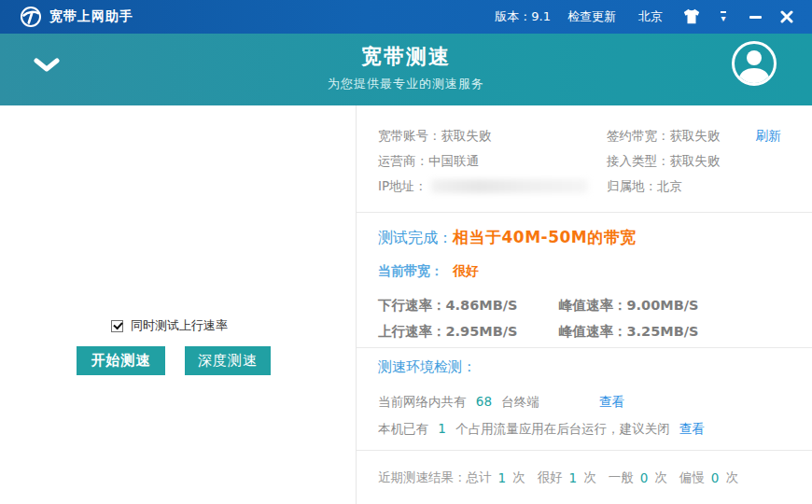  Describe the element at coordinates (442, 428) in the screenshot. I see `apps-count: 1` at that location.